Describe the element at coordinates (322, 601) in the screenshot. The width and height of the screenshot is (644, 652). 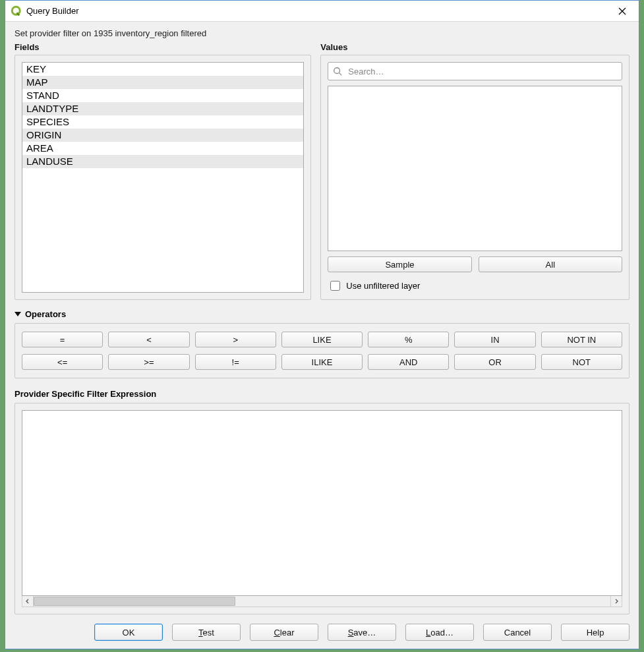
I see `expression-hscrollbar` at that location.